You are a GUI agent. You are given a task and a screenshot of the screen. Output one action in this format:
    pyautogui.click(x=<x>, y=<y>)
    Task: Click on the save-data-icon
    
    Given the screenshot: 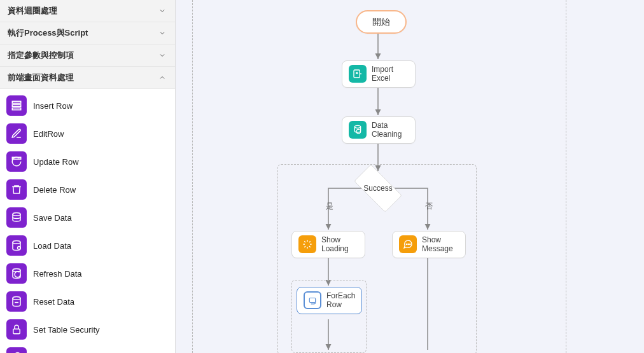 What is the action you would take?
    pyautogui.click(x=17, y=218)
    